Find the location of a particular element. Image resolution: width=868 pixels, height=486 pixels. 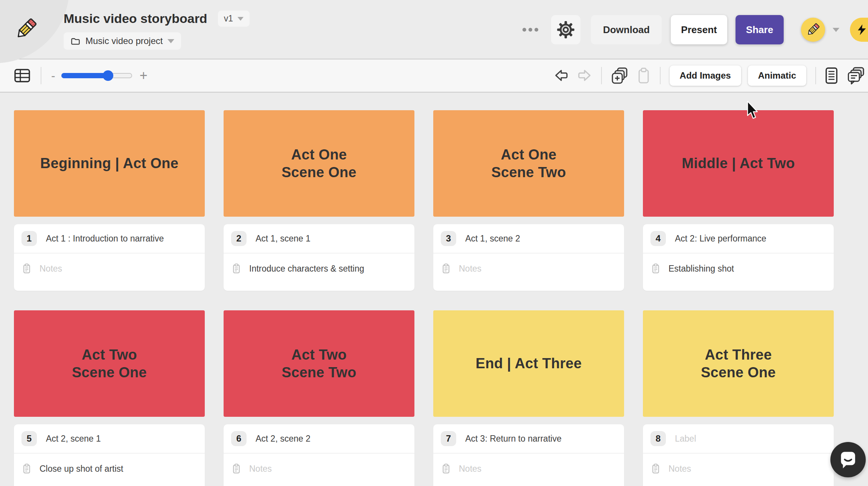

storyboard-frame: End | Act Three 7 Act 3: Return to narra… is located at coordinates (528, 398).